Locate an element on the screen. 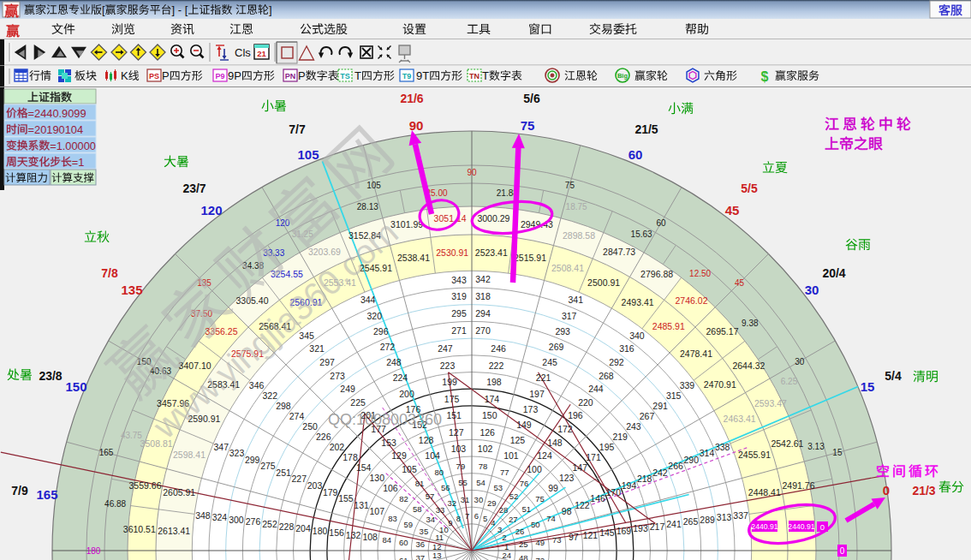  svg-text: 29 is located at coordinates (491, 503).